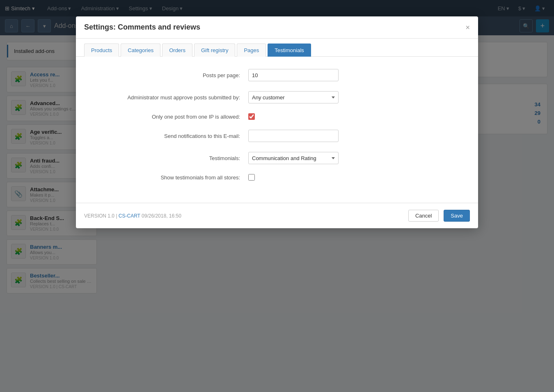  I want to click on checkbox-wrapper-all-stores, so click(293, 177).